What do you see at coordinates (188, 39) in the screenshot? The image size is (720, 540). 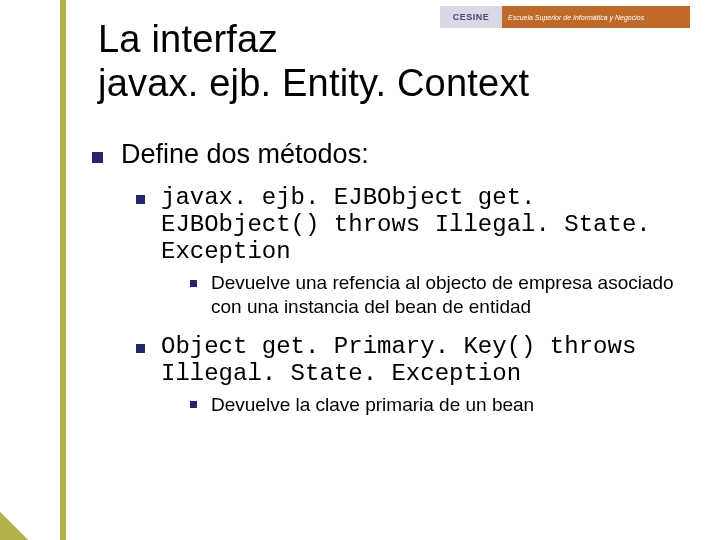 I see `title-line-1: La interfaz` at bounding box center [188, 39].